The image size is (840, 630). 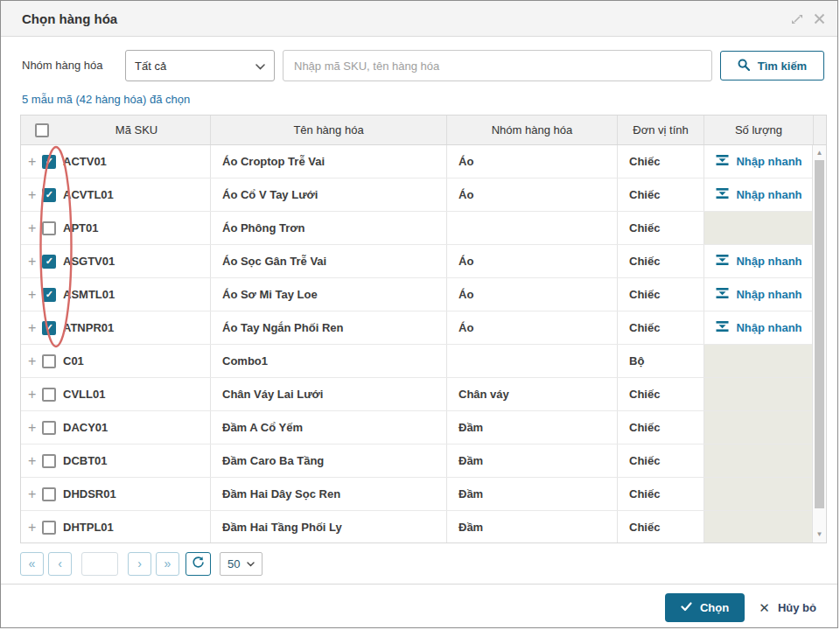 I want to click on next-page-button: ›, so click(x=140, y=564).